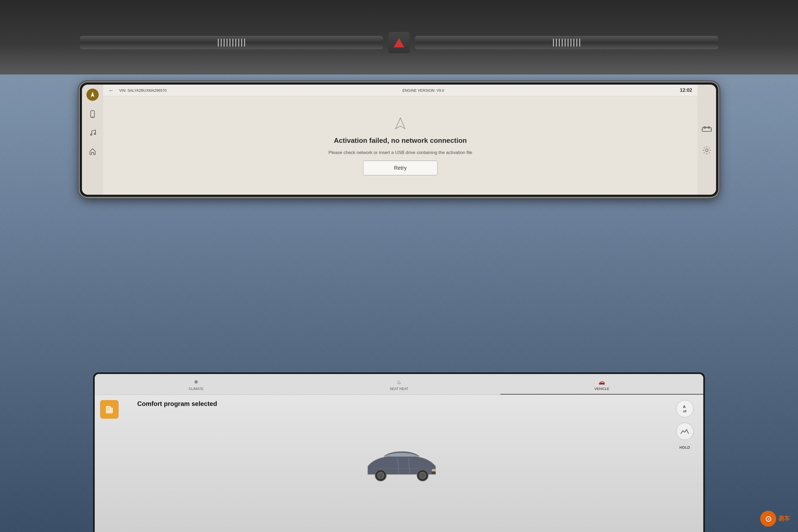  Describe the element at coordinates (602, 389) in the screenshot. I see `vehicle-label: VEHICLE` at that location.